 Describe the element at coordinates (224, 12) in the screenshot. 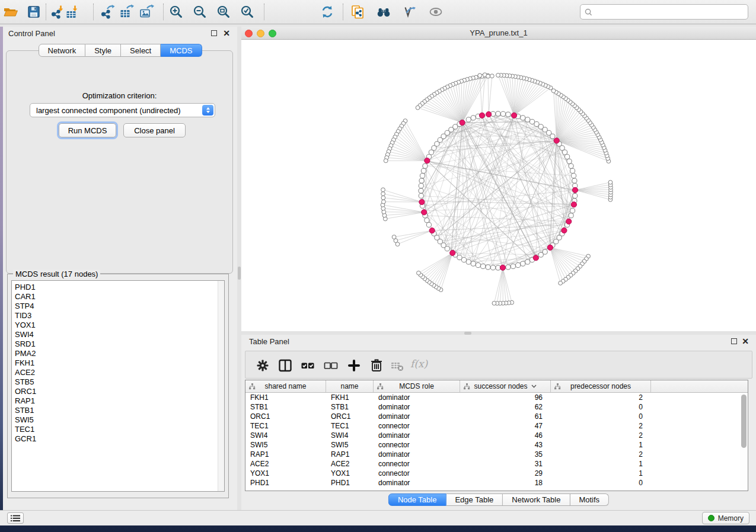

I see `zoom-fit-icon` at that location.